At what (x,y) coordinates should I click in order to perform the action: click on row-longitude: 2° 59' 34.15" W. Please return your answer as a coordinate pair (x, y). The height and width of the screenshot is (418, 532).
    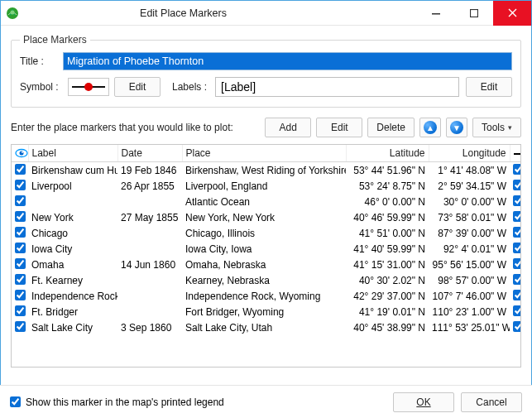
    Looking at the image, I should click on (469, 185).